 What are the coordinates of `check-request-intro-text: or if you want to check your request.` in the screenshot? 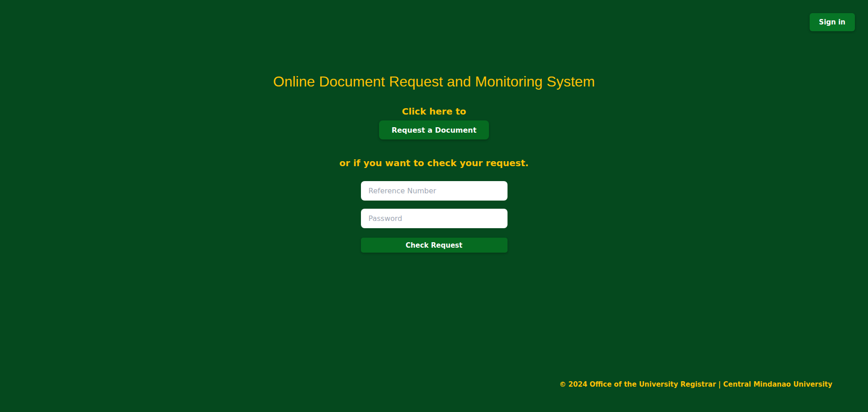 It's located at (434, 163).